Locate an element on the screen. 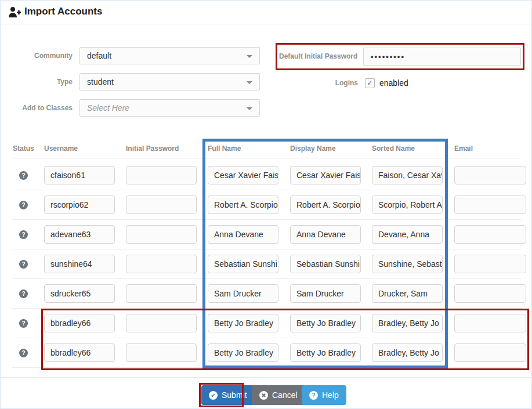 The height and width of the screenshot is (409, 532). sorted-name-input: Devane, Anna is located at coordinates (407, 234).